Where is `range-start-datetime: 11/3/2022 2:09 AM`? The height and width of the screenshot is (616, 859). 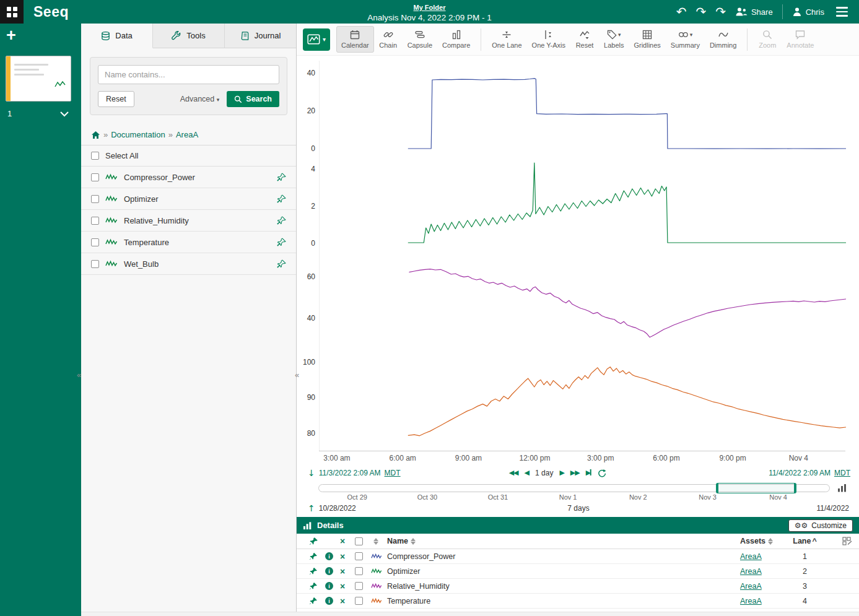 range-start-datetime: 11/3/2022 2:09 AM is located at coordinates (350, 473).